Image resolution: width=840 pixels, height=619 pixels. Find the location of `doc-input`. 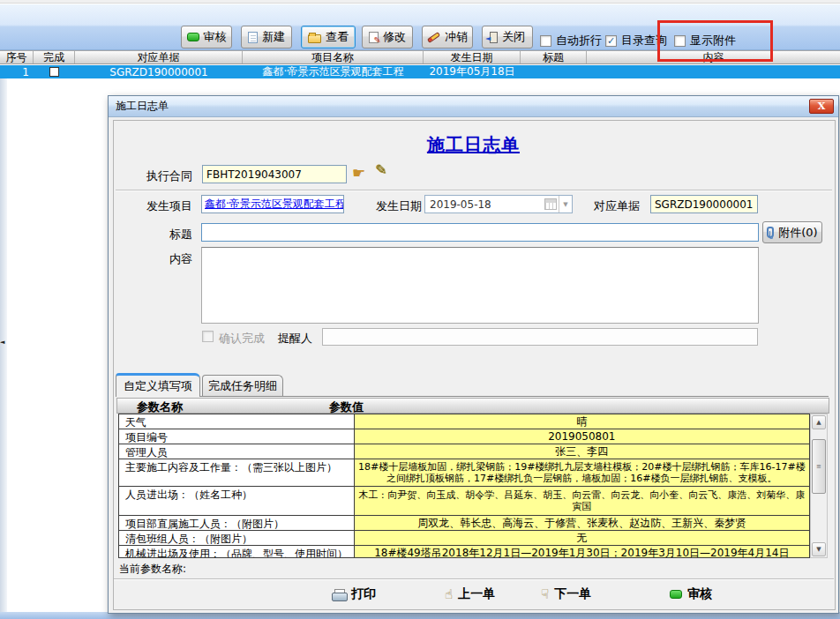

doc-input is located at coordinates (704, 205).